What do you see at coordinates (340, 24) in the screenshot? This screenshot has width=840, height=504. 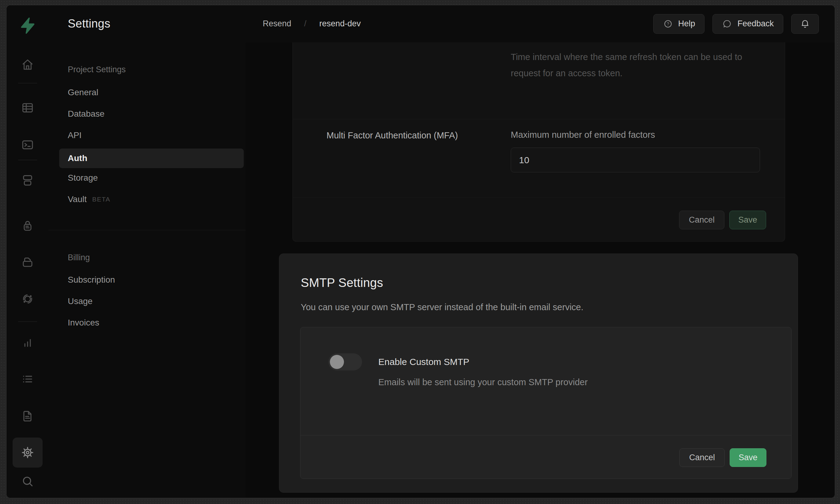 I see `breadcrumb-project: resend-dev` at bounding box center [340, 24].